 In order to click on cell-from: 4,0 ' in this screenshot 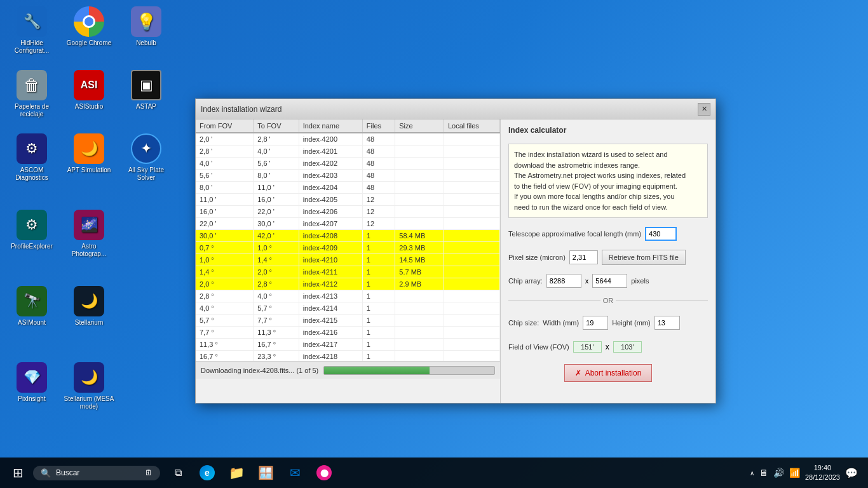, I will do `click(225, 164)`.